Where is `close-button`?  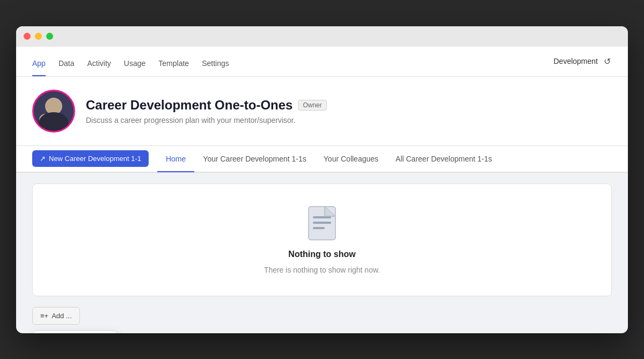 close-button is located at coordinates (27, 36).